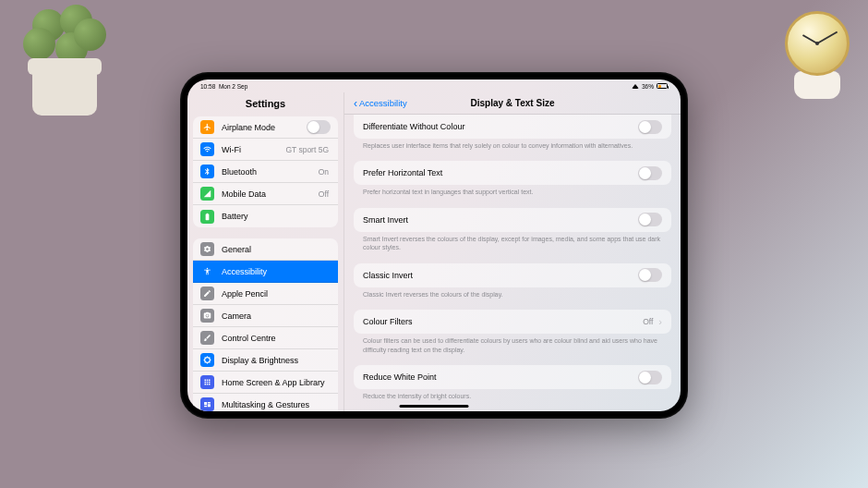 The height and width of the screenshot is (488, 868). Describe the element at coordinates (207, 294) in the screenshot. I see `pencil-icon` at that location.